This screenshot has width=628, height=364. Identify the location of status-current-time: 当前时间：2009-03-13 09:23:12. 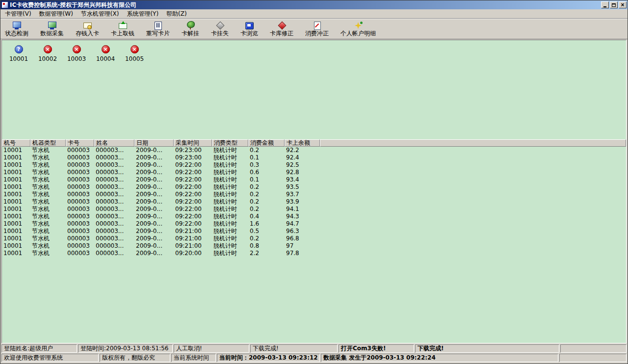
(268, 358).